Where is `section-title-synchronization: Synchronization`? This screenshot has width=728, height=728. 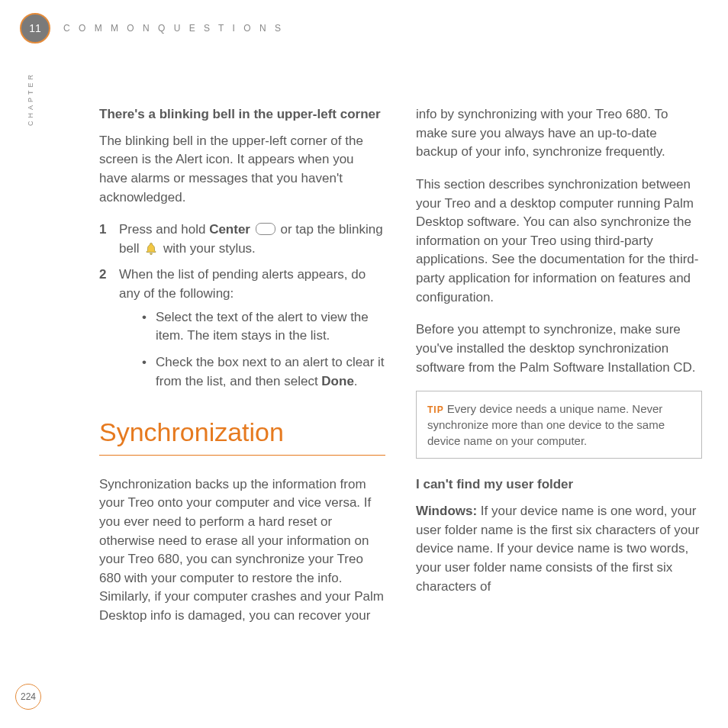 section-title-synchronization: Synchronization is located at coordinates (243, 434).